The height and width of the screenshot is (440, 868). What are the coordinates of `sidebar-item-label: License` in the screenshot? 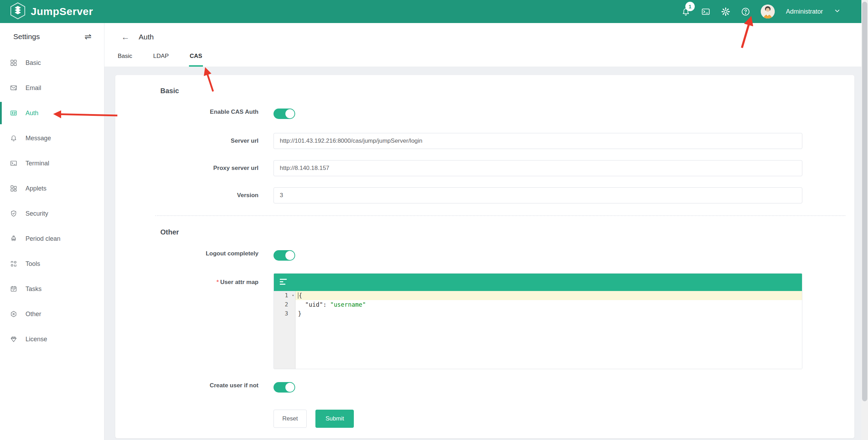 It's located at (36, 339).